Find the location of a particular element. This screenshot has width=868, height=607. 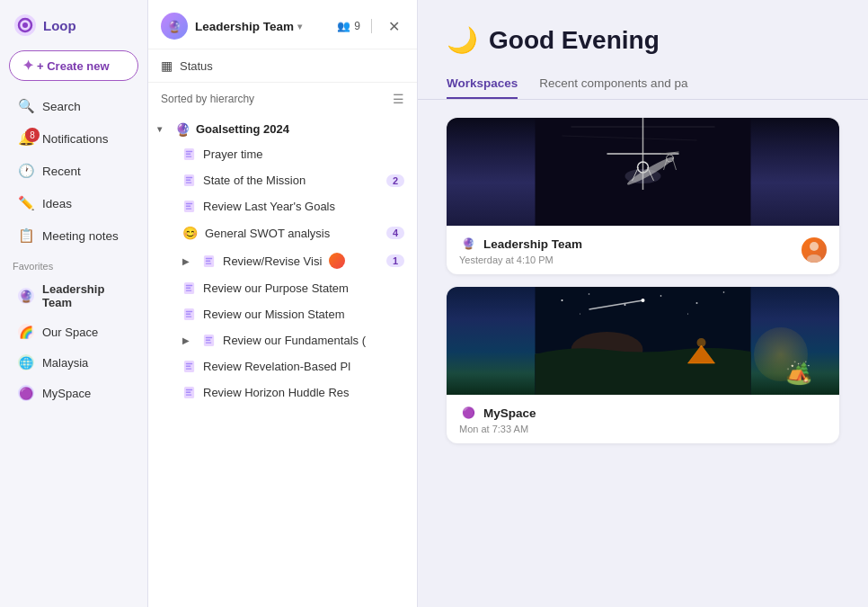

sidebar-item-search: 🔍 Search is located at coordinates (74, 106).